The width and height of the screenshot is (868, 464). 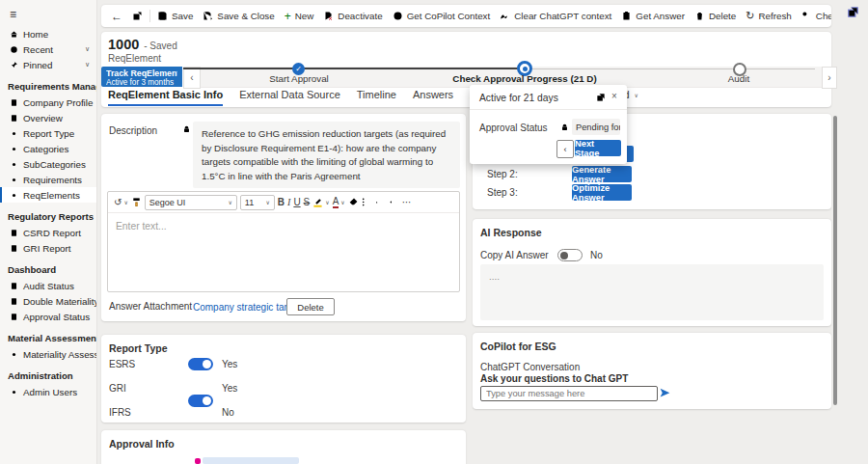 I want to click on scrollbar-thumb, so click(x=835, y=260).